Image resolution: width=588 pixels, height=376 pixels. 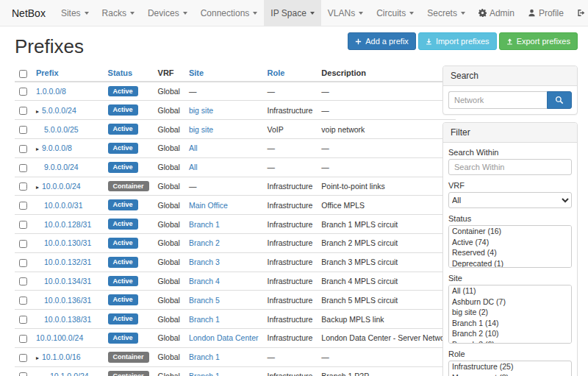 What do you see at coordinates (204, 243) in the screenshot?
I see `site-link: Branch 2` at bounding box center [204, 243].